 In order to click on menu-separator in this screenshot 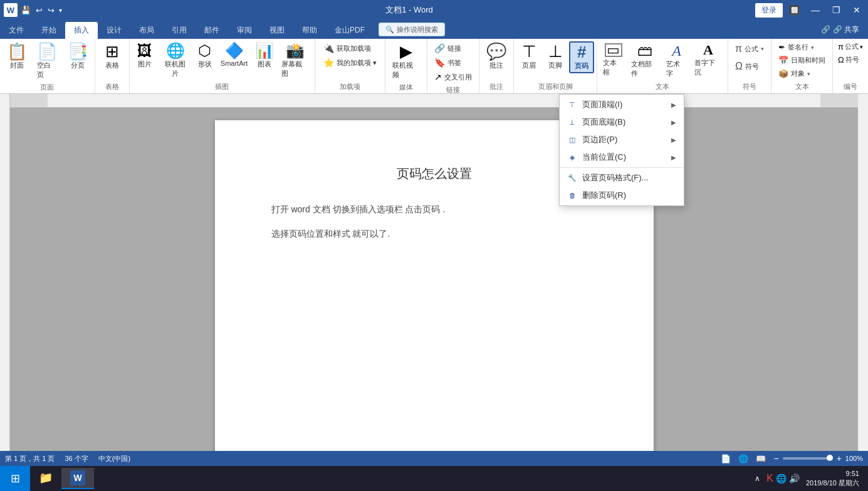, I will do `click(622, 168)`.